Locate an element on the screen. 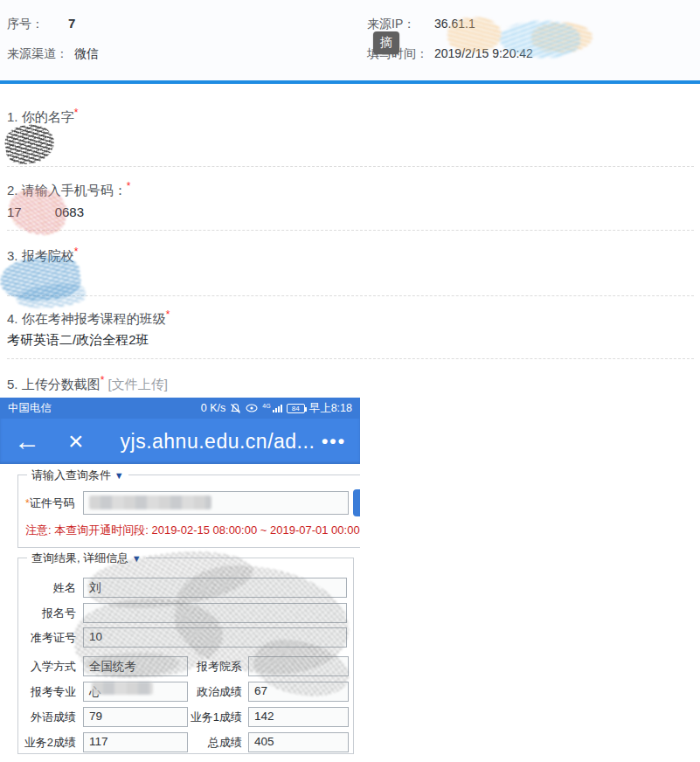 Image resolution: width=700 pixels, height=762 pixels. total-score-label: 总成绩 is located at coordinates (213, 743).